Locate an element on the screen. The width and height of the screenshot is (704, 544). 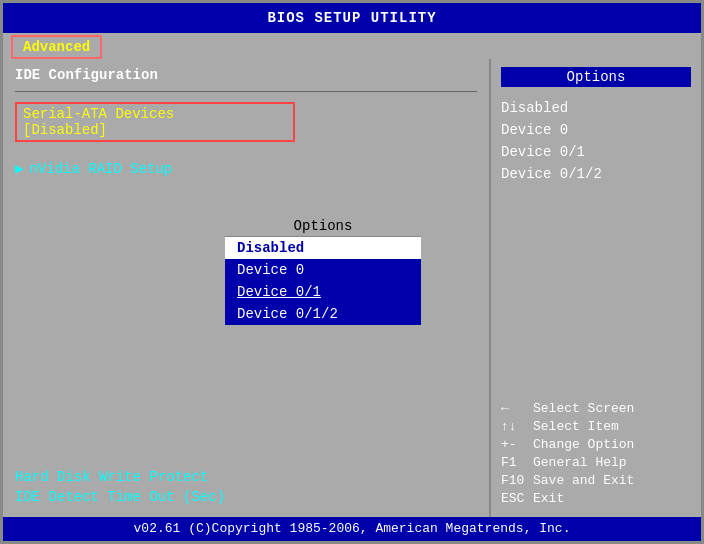
help-row-4: F10 Save and Exit is located at coordinates (596, 480).